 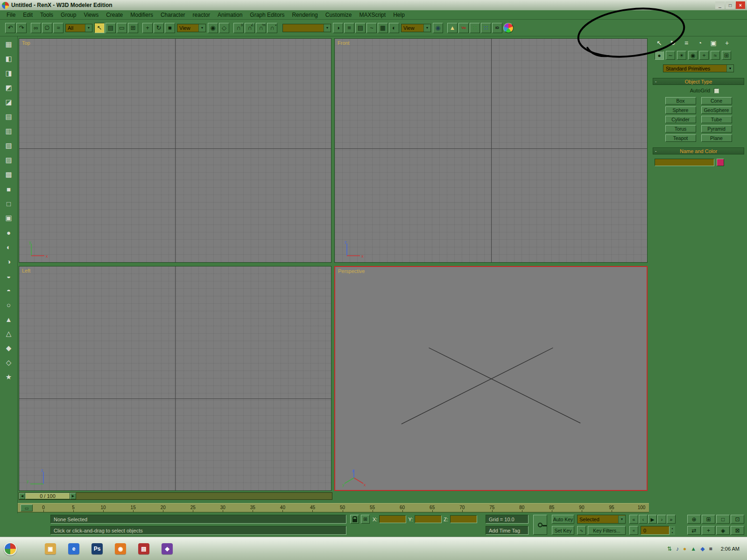 What do you see at coordinates (97, 549) in the screenshot?
I see `photoshop-icon: Ps` at bounding box center [97, 549].